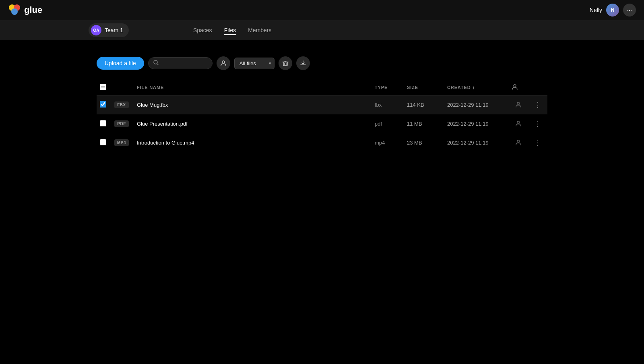 The image size is (644, 364). I want to click on download-icon, so click(303, 63).